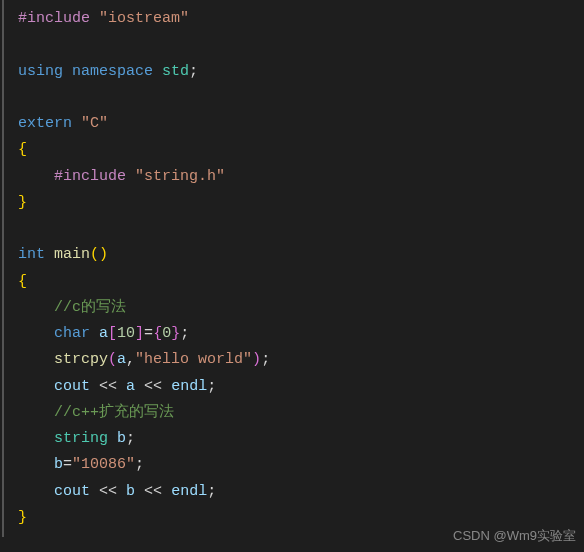 The height and width of the screenshot is (552, 584). Describe the element at coordinates (301, 387) in the screenshot. I see `code-line: cout << a << endl;` at that location.